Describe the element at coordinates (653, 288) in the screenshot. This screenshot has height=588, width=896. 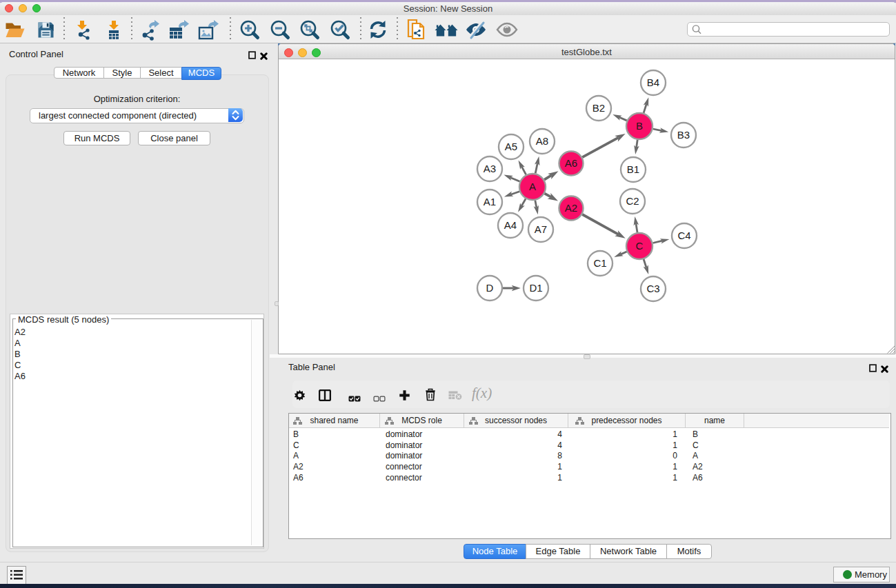
I see `svg-text: C3` at that location.